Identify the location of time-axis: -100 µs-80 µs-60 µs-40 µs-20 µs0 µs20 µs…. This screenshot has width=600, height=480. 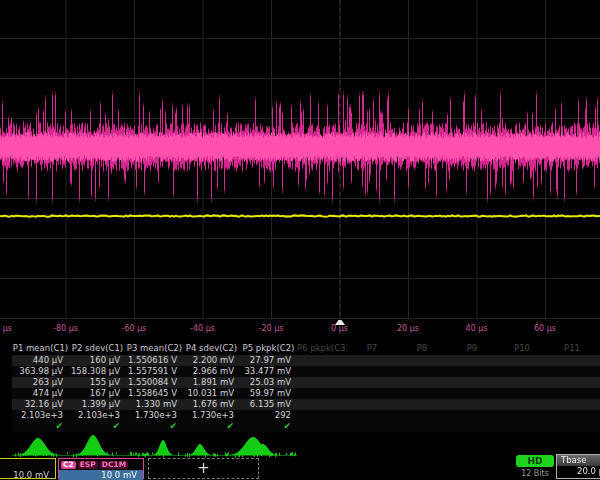
(300, 329).